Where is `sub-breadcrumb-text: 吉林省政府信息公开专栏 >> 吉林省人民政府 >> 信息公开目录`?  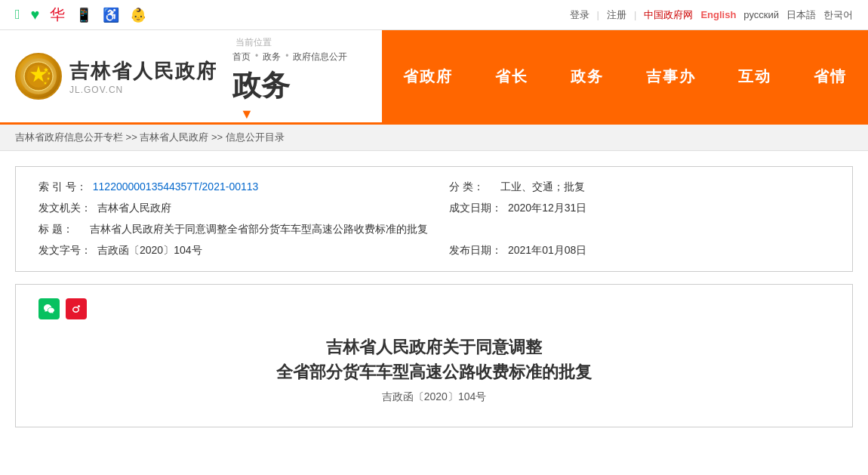 sub-breadcrumb-text: 吉林省政府信息公开专栏 >> 吉林省人民政府 >> 信息公开目录 is located at coordinates (149, 137).